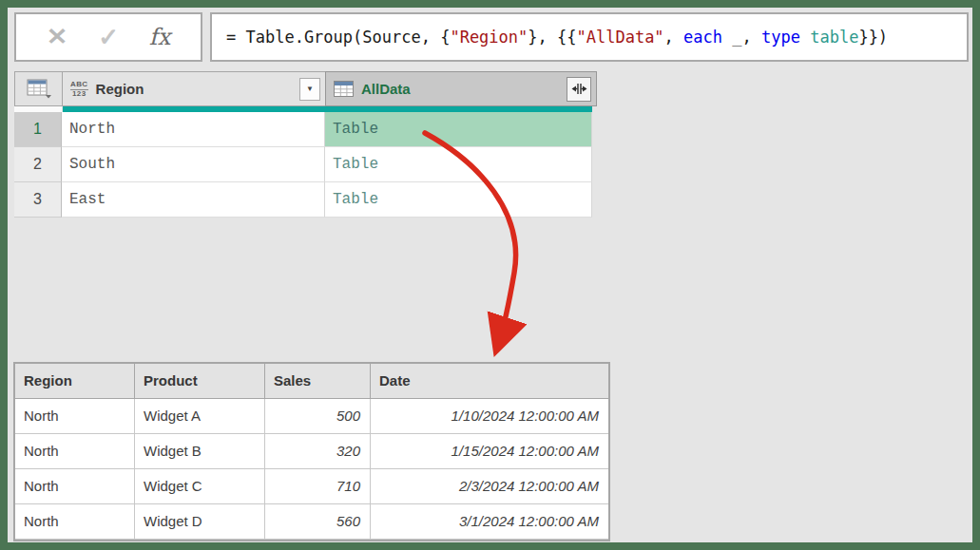 This screenshot has width=980, height=550. What do you see at coordinates (490, 452) in the screenshot?
I see `preview-cell: 1/15/2024 12:00:00 AM` at bounding box center [490, 452].